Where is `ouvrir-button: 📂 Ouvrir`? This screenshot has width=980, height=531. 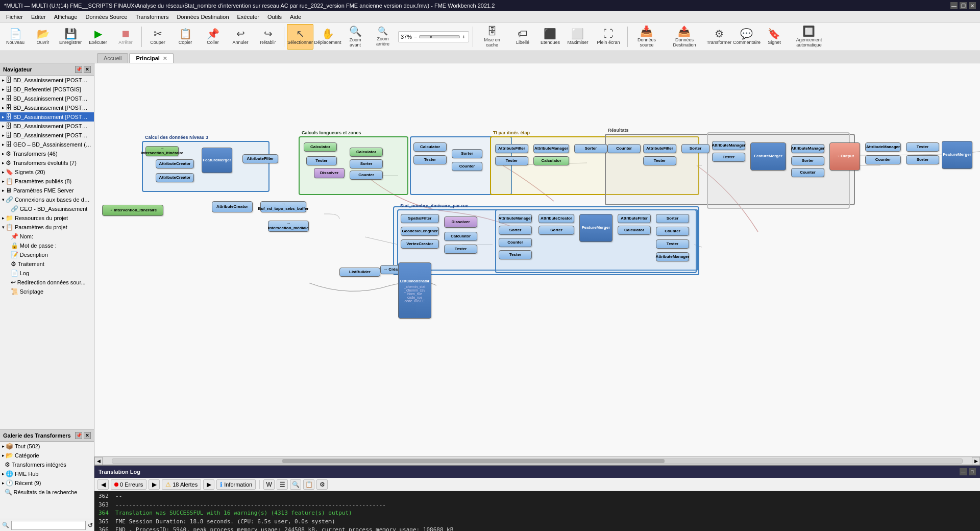 ouvrir-button: 📂 Ouvrir is located at coordinates (43, 37).